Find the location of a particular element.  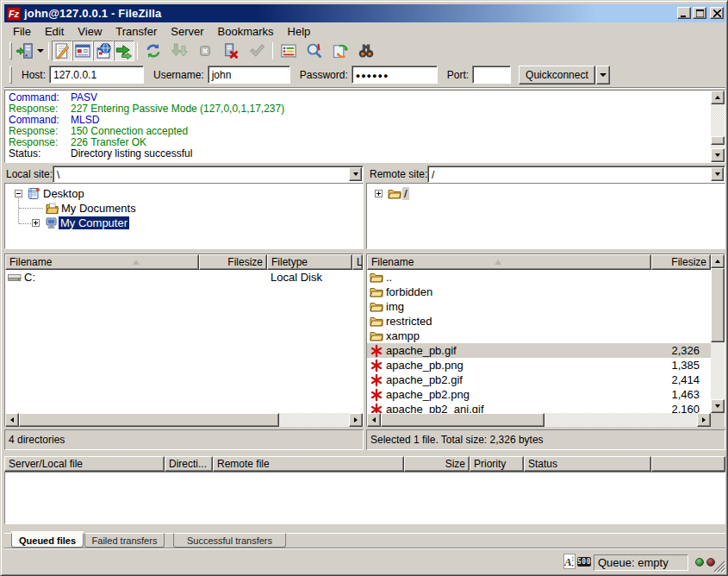

remote-vertical-scrollbar is located at coordinates (718, 334).